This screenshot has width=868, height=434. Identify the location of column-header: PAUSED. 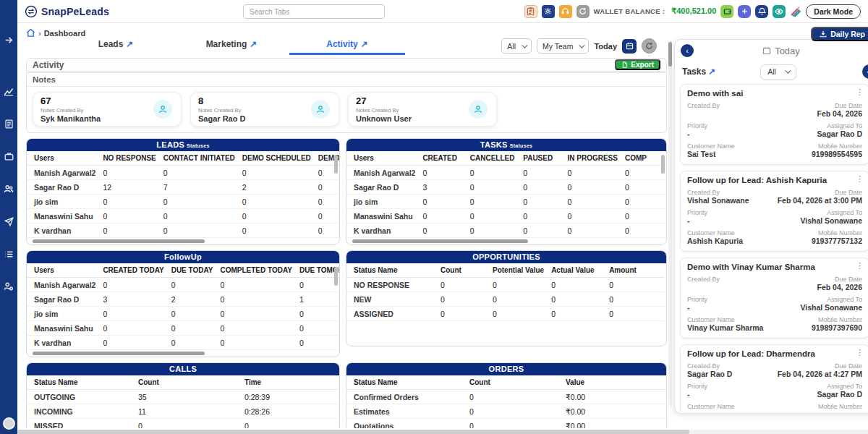
(538, 158).